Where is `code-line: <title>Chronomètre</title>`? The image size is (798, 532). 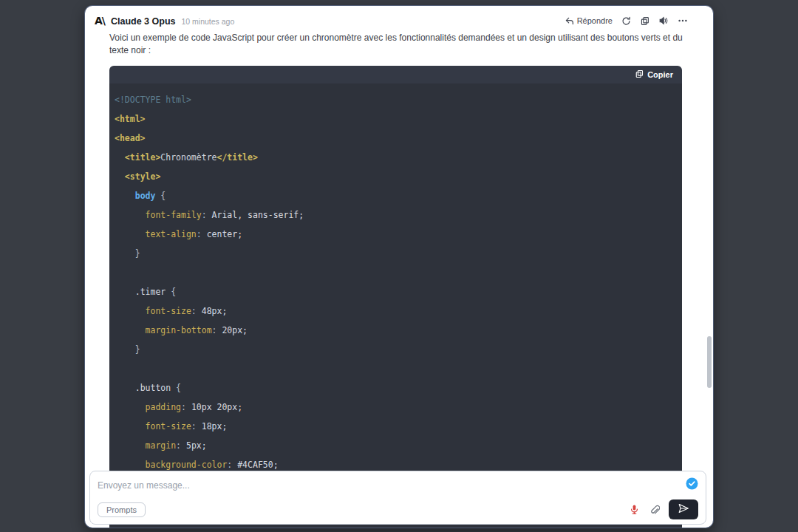
code-line: <title>Chronomètre</title> is located at coordinates (398, 157).